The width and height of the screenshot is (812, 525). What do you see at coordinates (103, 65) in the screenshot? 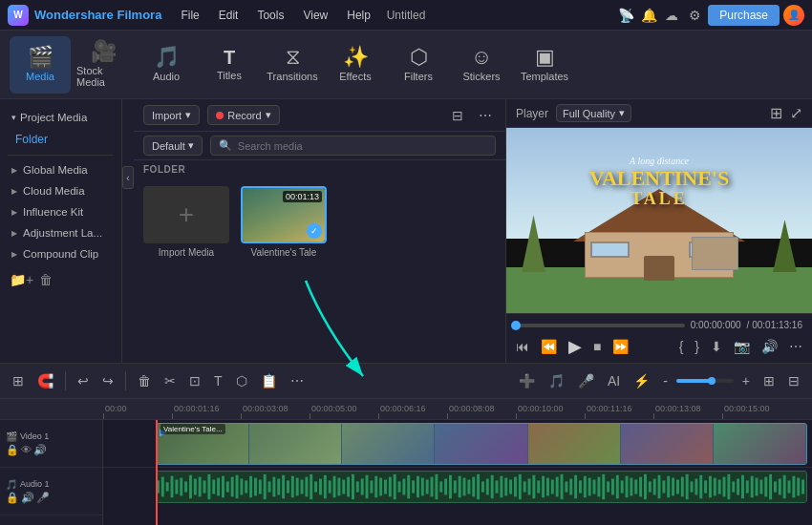
I see `tool-stock-media: 🎥 Stock Media` at bounding box center [103, 65].